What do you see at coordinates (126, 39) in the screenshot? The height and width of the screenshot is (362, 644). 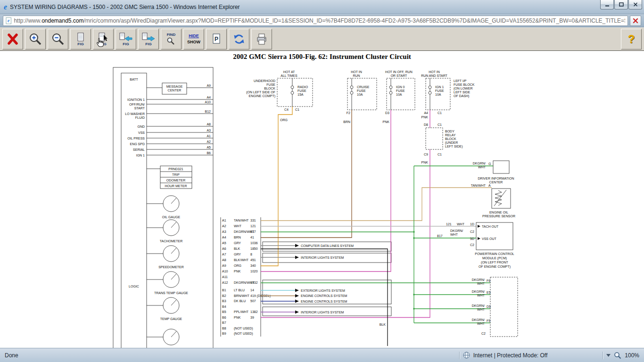 I see `prev-figure-button: FIG` at bounding box center [126, 39].